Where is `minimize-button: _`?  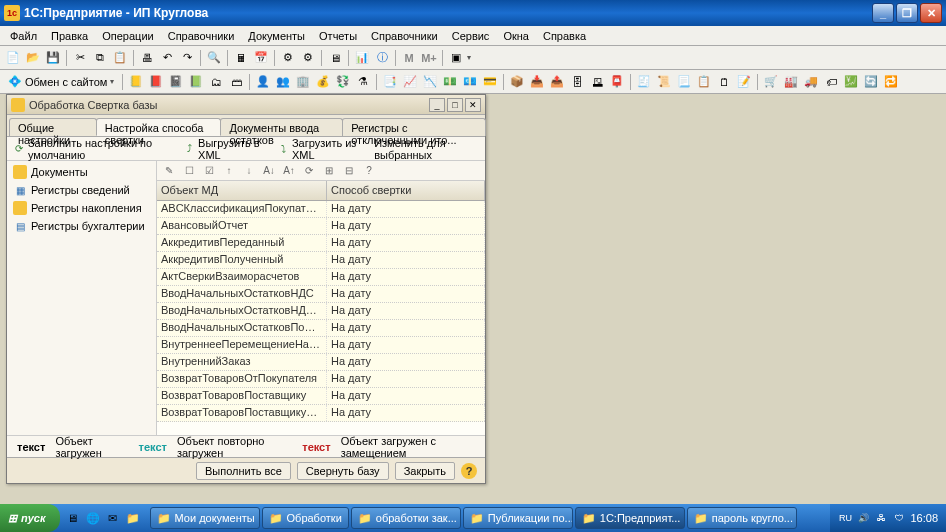
minimize-button: _ is located at coordinates (883, 13).